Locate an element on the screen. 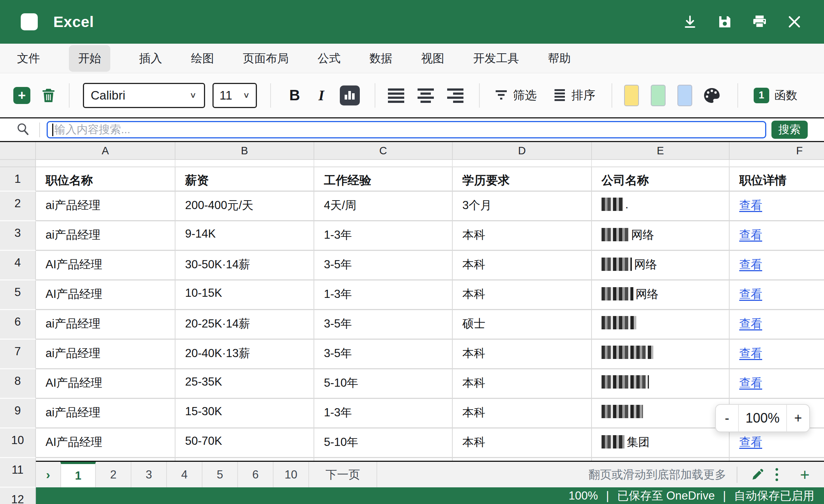  experience-cell: 5-10年 is located at coordinates (383, 384).